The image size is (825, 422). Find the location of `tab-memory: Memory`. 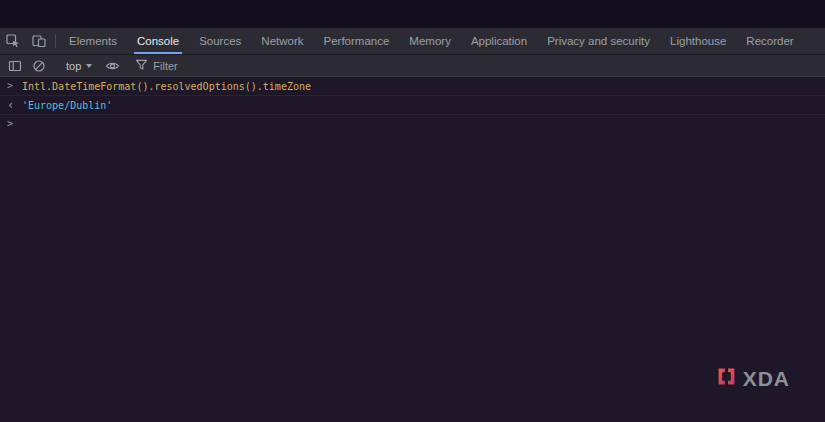

tab-memory: Memory is located at coordinates (430, 41).